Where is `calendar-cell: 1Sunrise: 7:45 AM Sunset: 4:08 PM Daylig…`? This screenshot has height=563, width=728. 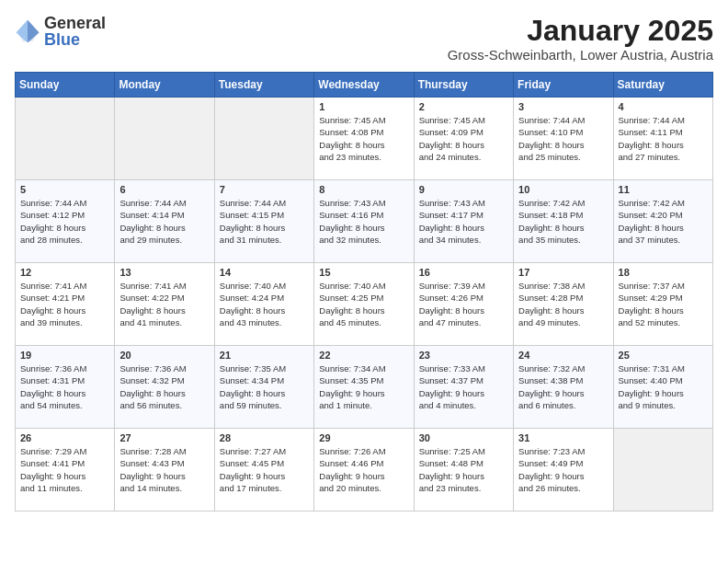
calendar-cell: 1Sunrise: 7:45 AM Sunset: 4:08 PM Daylig… is located at coordinates (364, 139).